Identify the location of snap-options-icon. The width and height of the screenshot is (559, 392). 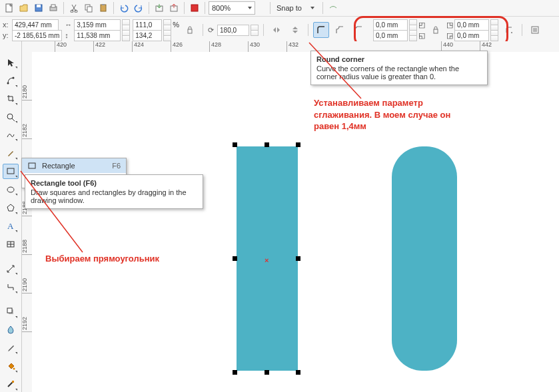
(333, 8).